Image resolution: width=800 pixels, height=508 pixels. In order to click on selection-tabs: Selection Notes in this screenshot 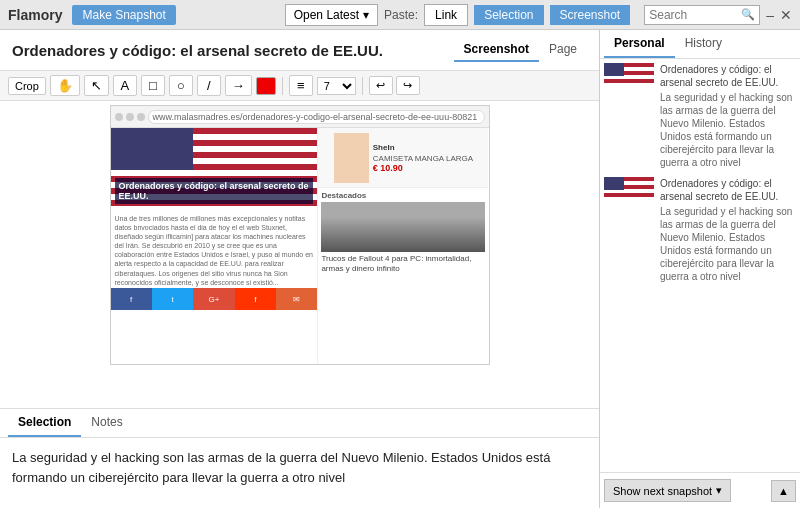, I will do `click(300, 424)`.